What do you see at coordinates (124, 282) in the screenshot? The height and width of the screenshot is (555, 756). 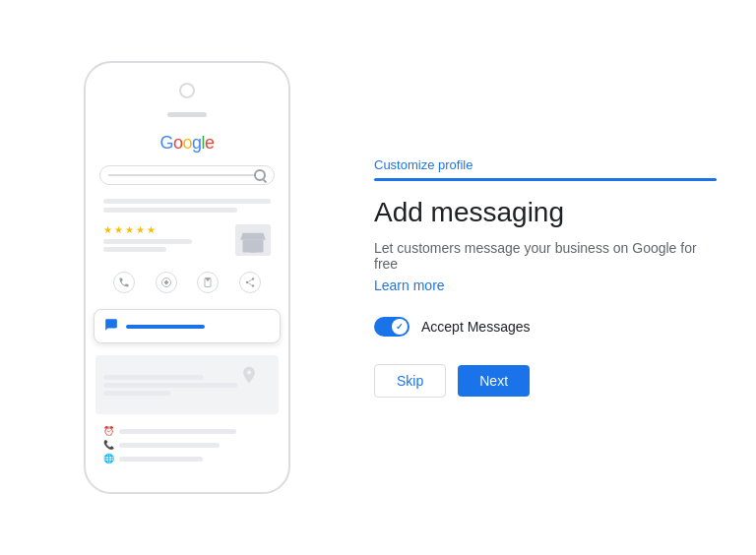 I see `phone-action-phone` at bounding box center [124, 282].